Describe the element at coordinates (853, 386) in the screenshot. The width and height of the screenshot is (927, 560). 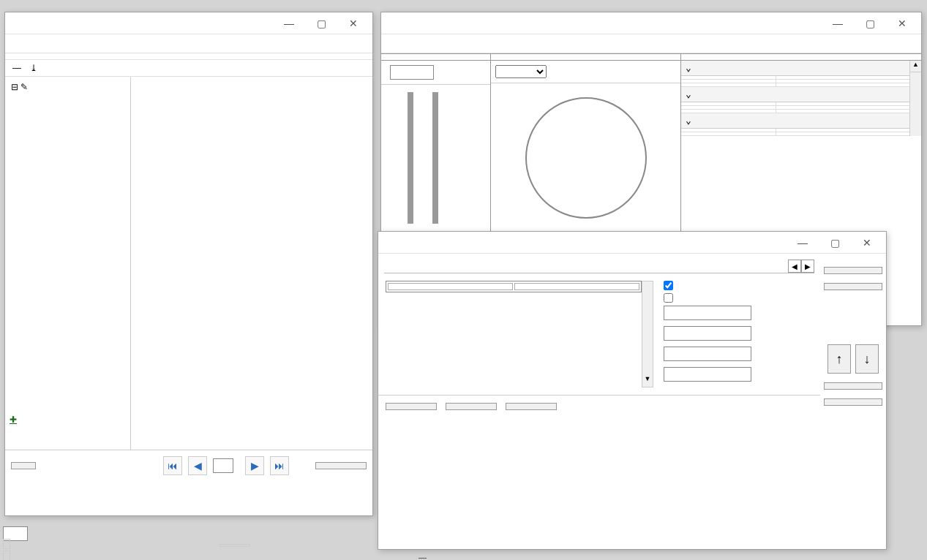
I see `customize-button` at that location.